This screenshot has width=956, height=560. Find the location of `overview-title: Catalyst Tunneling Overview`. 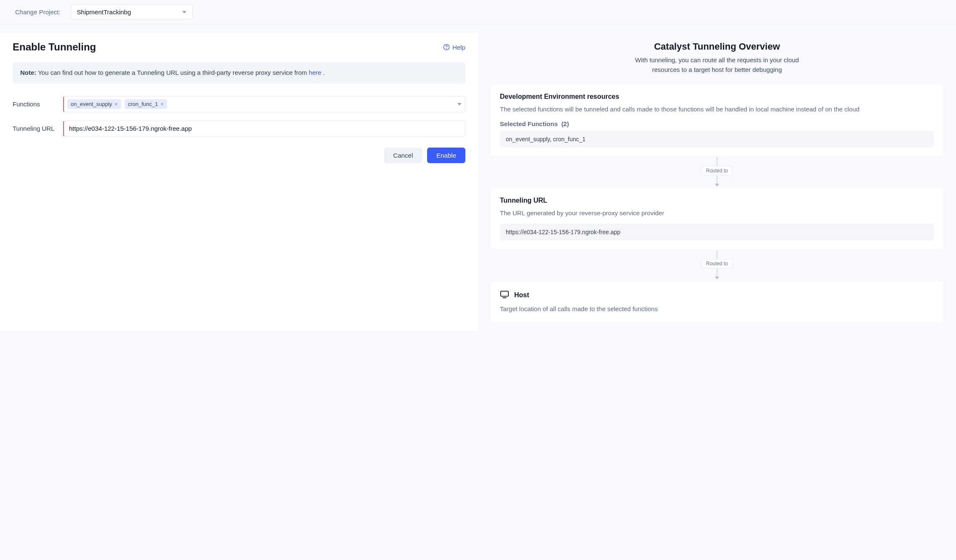

overview-title: Catalyst Tunneling Overview is located at coordinates (717, 47).